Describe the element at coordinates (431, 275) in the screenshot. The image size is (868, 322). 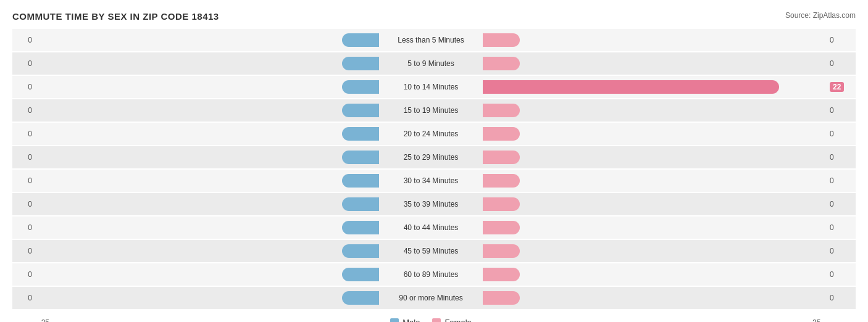
I see `category-label: 60 to 89 Minutes` at that location.